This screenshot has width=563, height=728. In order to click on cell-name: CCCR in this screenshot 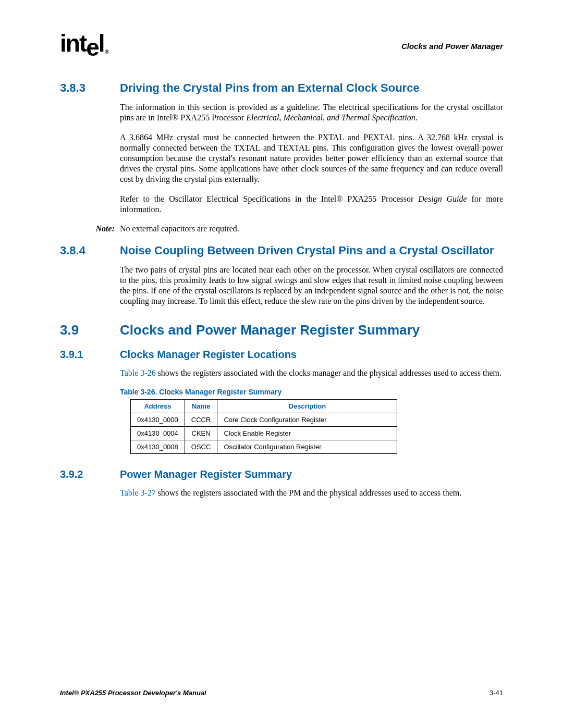, I will do `click(201, 420)`.